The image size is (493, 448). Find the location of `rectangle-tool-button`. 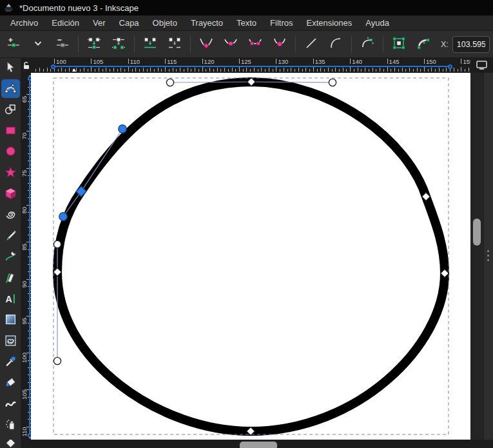

rectangle-tool-button is located at coordinates (10, 130).